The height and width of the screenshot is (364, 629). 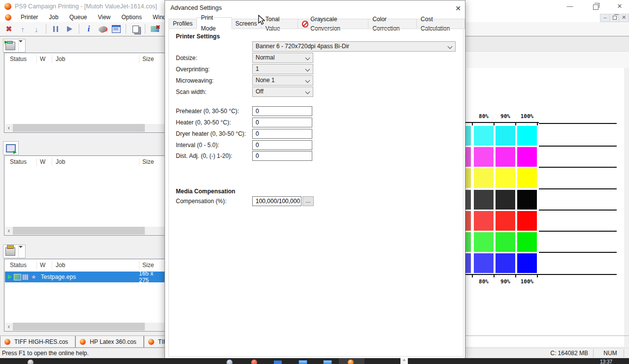 I want to click on tab-tonal-value: Tonal Value, so click(x=280, y=24).